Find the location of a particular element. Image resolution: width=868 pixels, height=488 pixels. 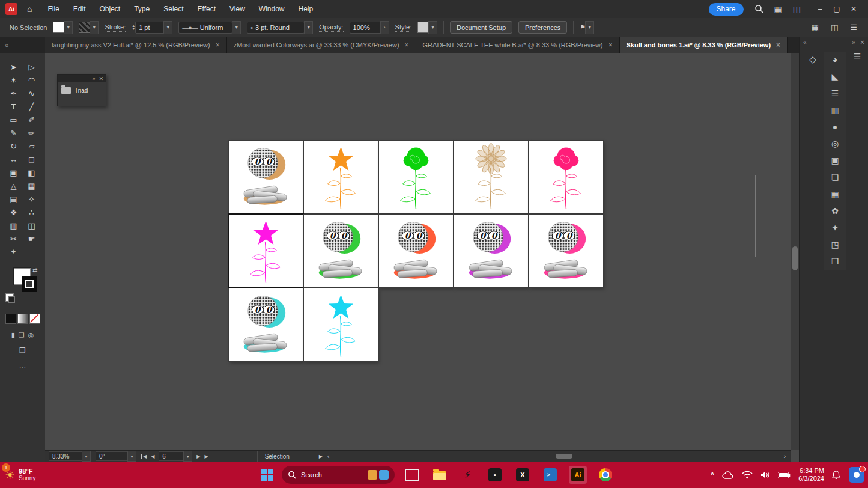

artboard-flower-magenta is located at coordinates (266, 251).